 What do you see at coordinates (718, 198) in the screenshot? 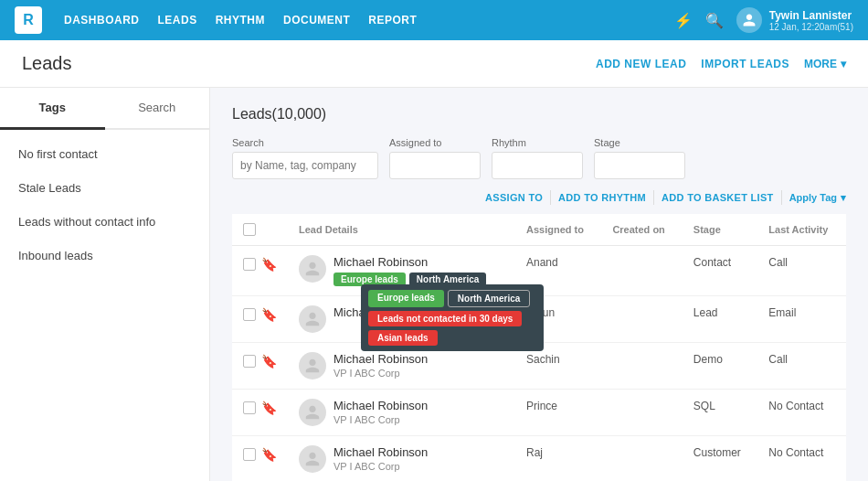
I see `add-to-basket-button: Add to Basket list` at bounding box center [718, 198].